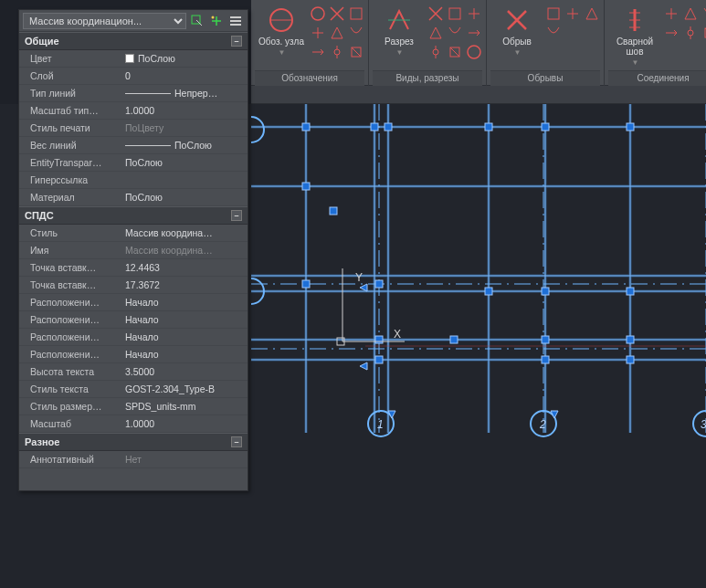 This screenshot has width=706, height=588. Describe the element at coordinates (133, 373) in the screenshot. I see `property-row: Высота текста 3.5000` at that location.